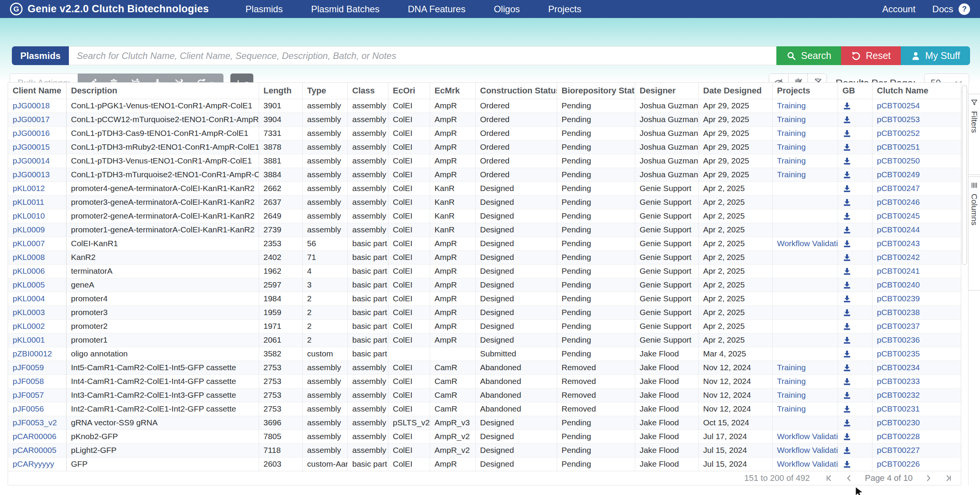 The height and width of the screenshot is (495, 980). I want to click on clutch-name-cell: pCBT00231, so click(917, 409).